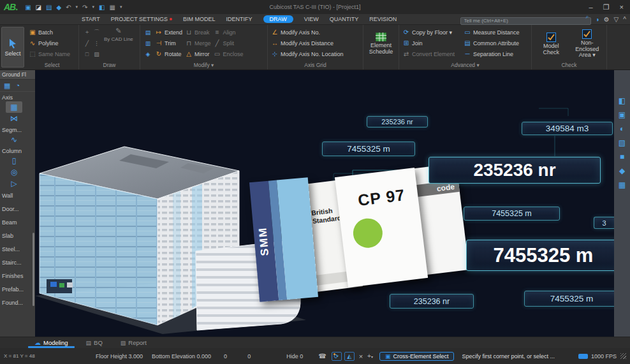 This screenshot has height=364, width=630. Describe the element at coordinates (18, 150) in the screenshot. I see `section-column: Column` at that location.